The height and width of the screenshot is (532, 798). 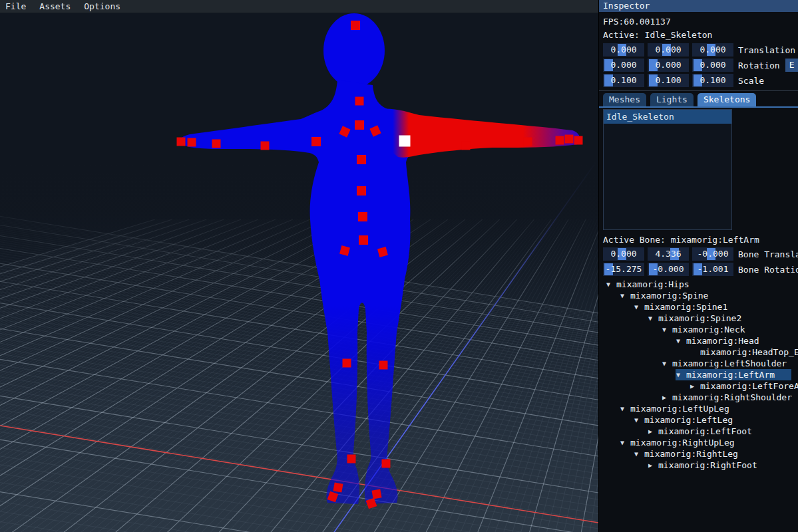 I want to click on tree-node-label: mixamorig:Hips, so click(x=653, y=285).